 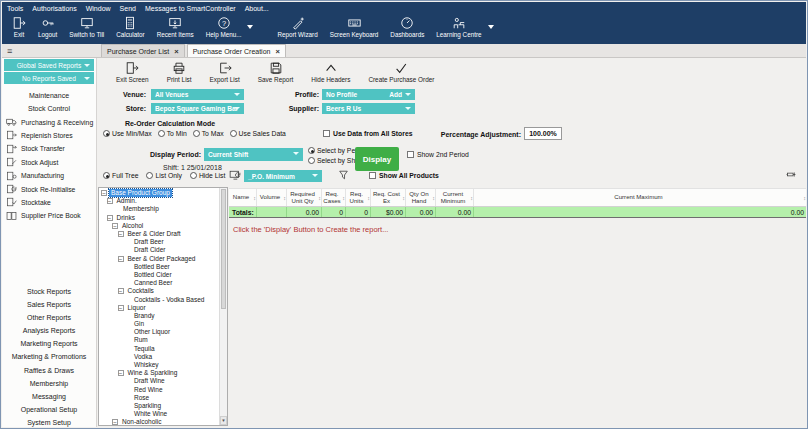 What do you see at coordinates (49, 122) in the screenshot?
I see `sidebar-item-purchasing-receiving: Purchasing & Receiving` at bounding box center [49, 122].